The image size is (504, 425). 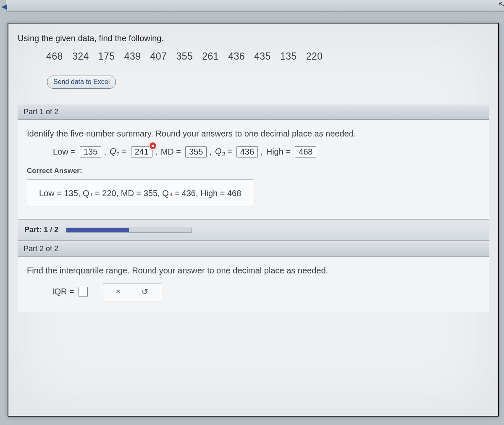 What do you see at coordinates (55, 56) in the screenshot?
I see `data-value: 468` at bounding box center [55, 56].